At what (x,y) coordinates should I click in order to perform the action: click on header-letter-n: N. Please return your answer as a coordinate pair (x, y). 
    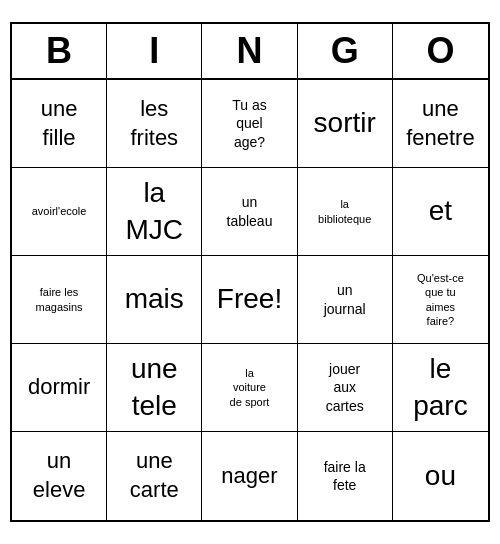
    Looking at the image, I should click on (250, 51).